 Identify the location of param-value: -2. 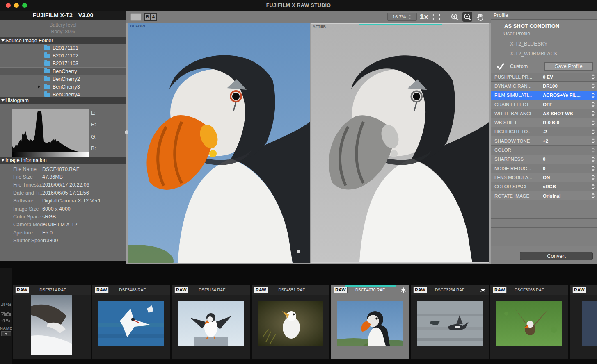
(545, 132).